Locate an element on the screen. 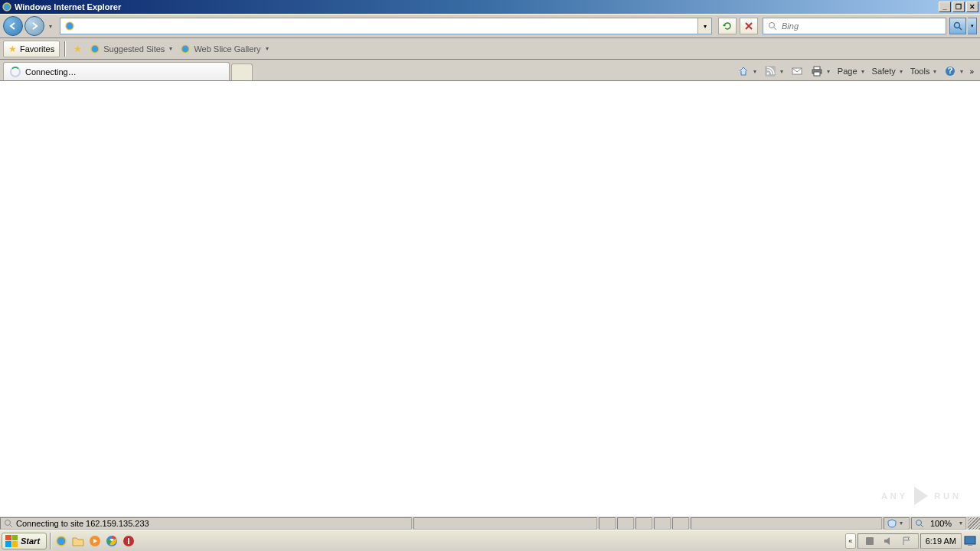 The width and height of the screenshot is (980, 551). windows-flag-icon is located at coordinates (11, 541).